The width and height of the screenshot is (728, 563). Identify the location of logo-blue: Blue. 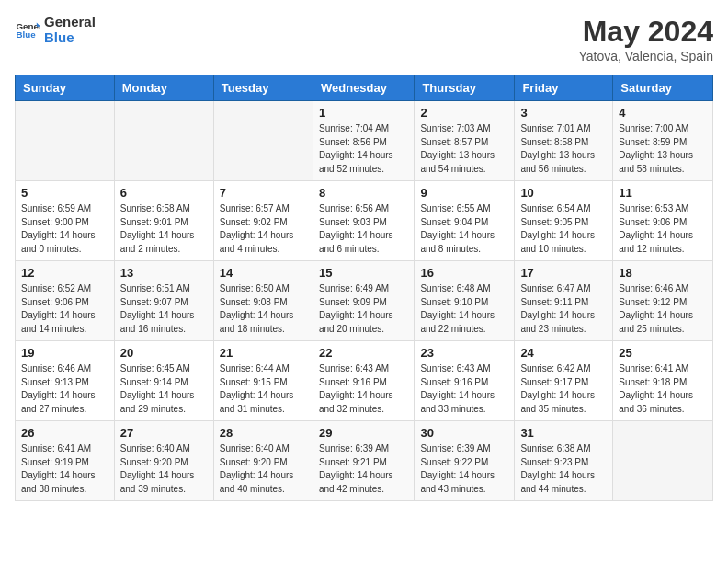
(70, 39).